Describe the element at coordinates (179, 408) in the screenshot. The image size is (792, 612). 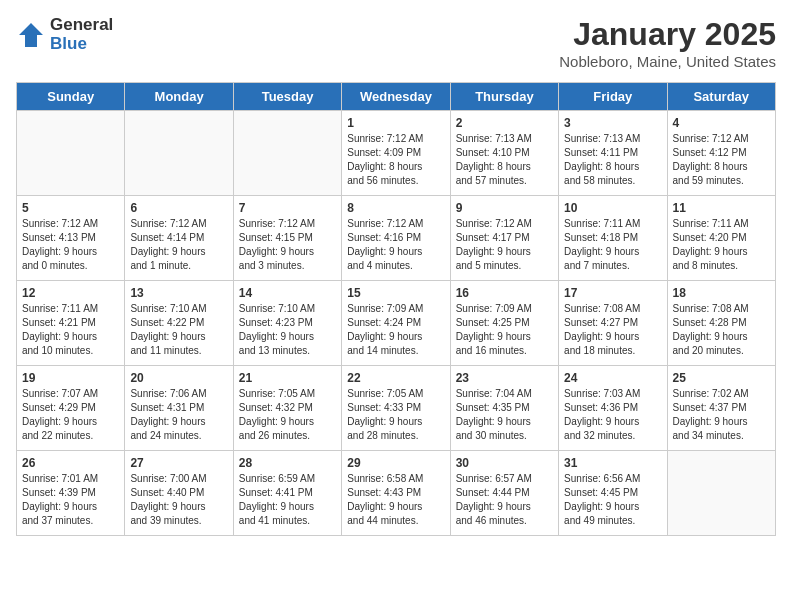
I see `calendar-cell: 20Sunrise: 7:06 AM Sunset: 4:31 PM Dayli…` at that location.